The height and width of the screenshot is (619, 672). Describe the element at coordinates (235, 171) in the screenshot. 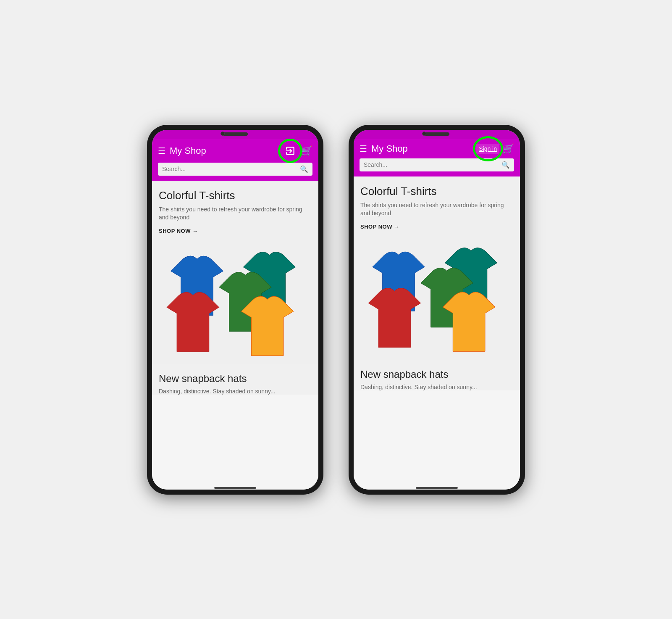

I see `search-bar-left: 🔍` at that location.